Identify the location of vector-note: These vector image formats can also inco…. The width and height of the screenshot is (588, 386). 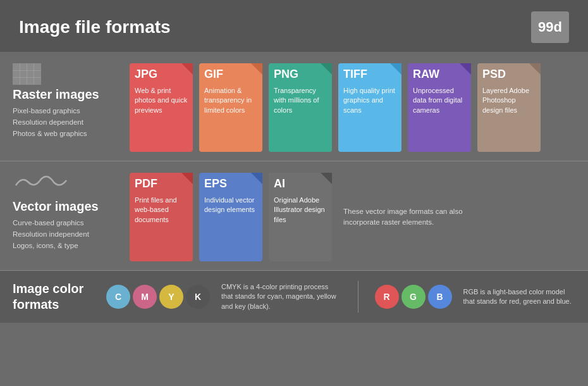
(410, 216).